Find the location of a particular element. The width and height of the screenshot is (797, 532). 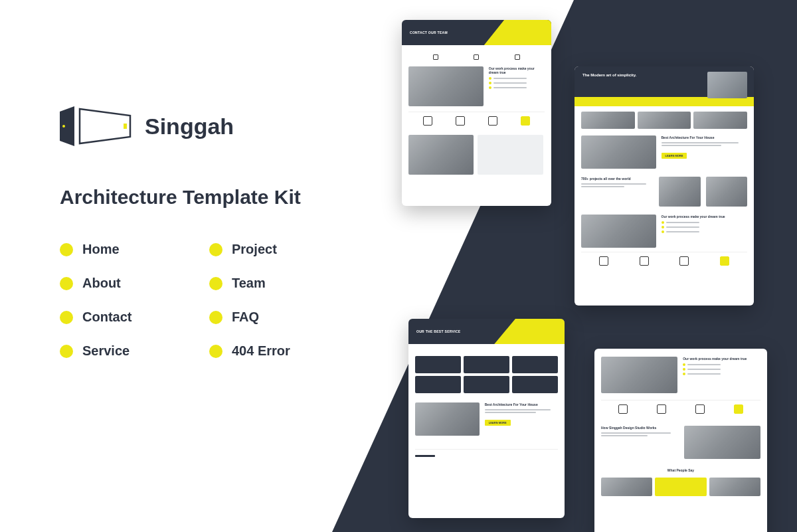

mockup-header-title: CONTACT OUR TEAM is located at coordinates (429, 33).